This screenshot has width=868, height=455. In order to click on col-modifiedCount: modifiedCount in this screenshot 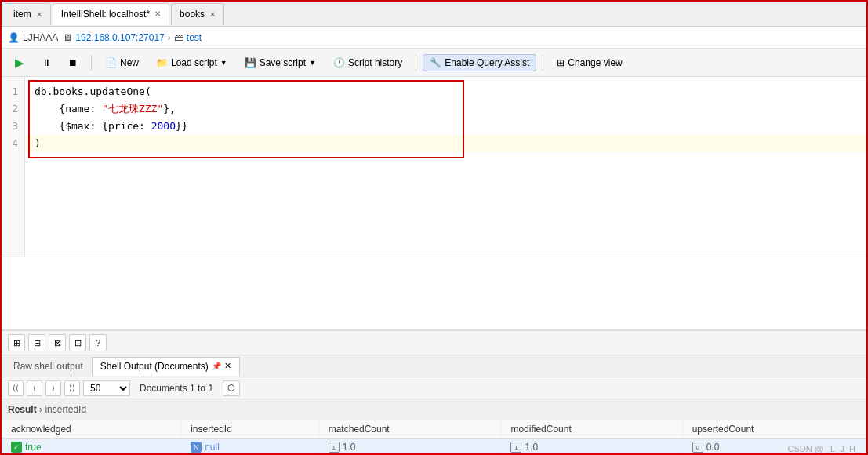, I will do `click(591, 430)`.